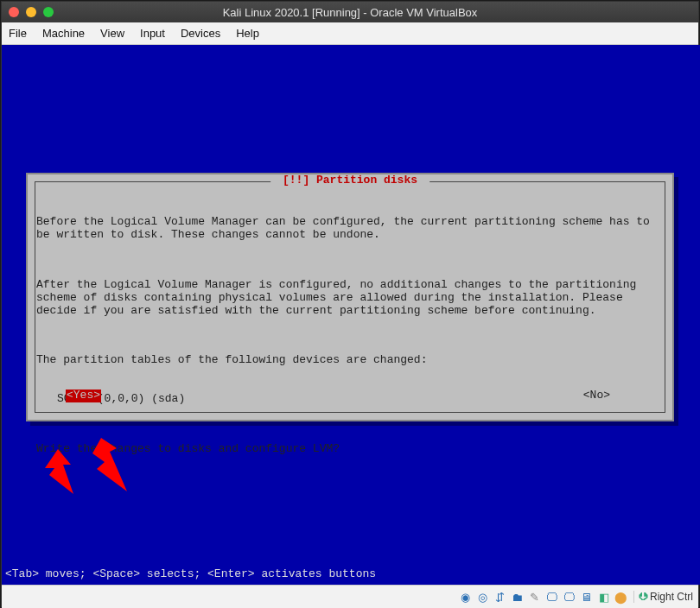  What do you see at coordinates (350, 449) in the screenshot?
I see `dialog-question: Write the changes to disks and configure…` at bounding box center [350, 449].